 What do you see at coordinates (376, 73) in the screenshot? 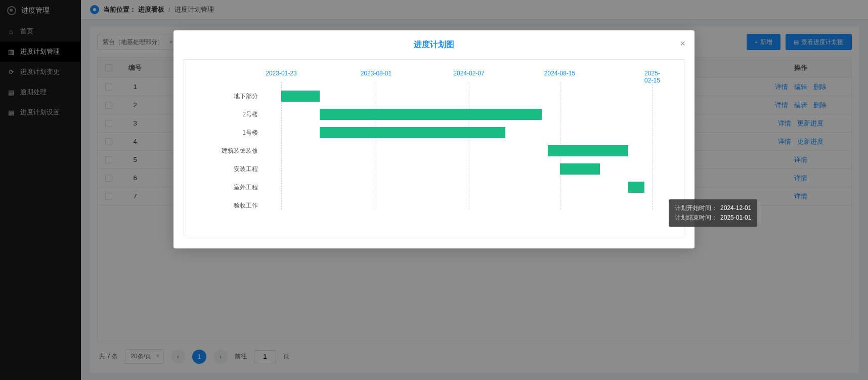
I see `gantt-date-label: 2023-08-01` at bounding box center [376, 73].